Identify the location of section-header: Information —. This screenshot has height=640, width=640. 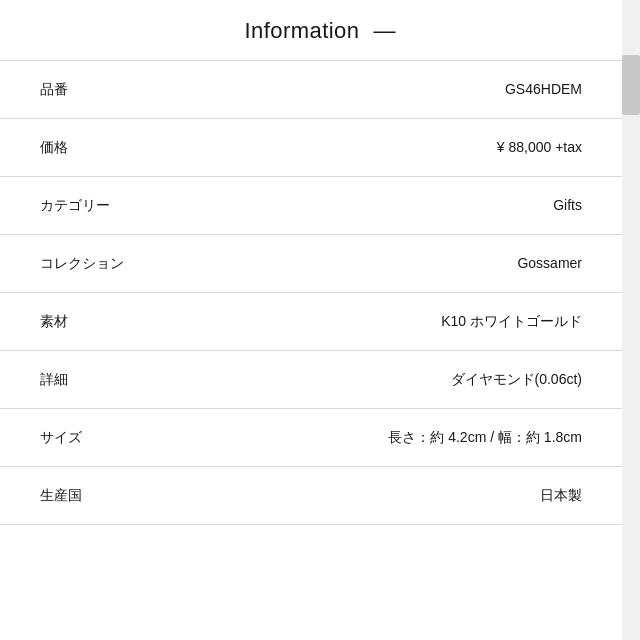
(320, 30).